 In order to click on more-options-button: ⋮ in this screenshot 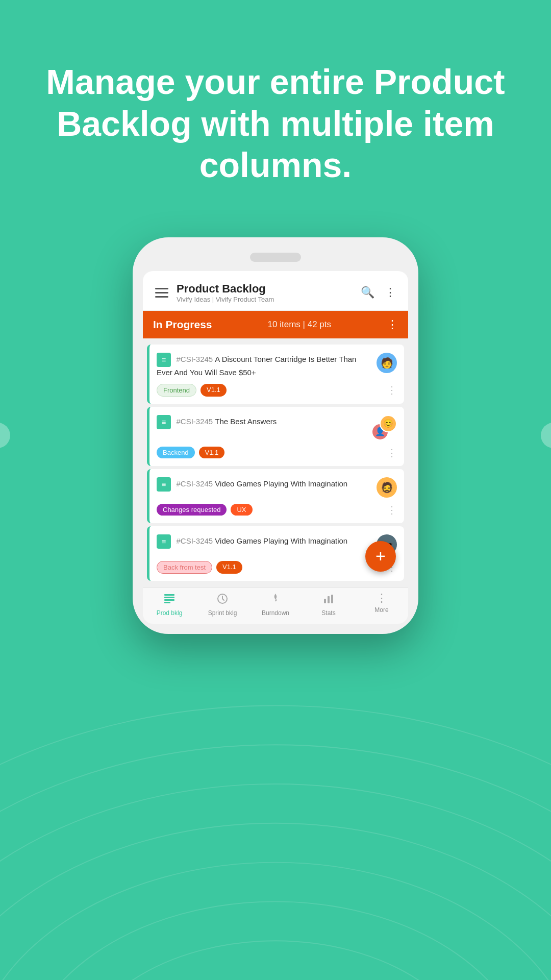, I will do `click(390, 292)`.